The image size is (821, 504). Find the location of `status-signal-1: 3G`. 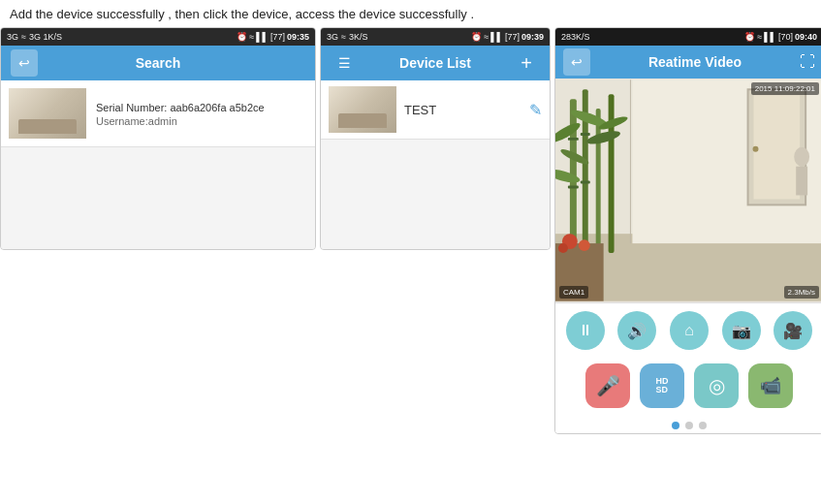

status-signal-1: 3G is located at coordinates (13, 37).